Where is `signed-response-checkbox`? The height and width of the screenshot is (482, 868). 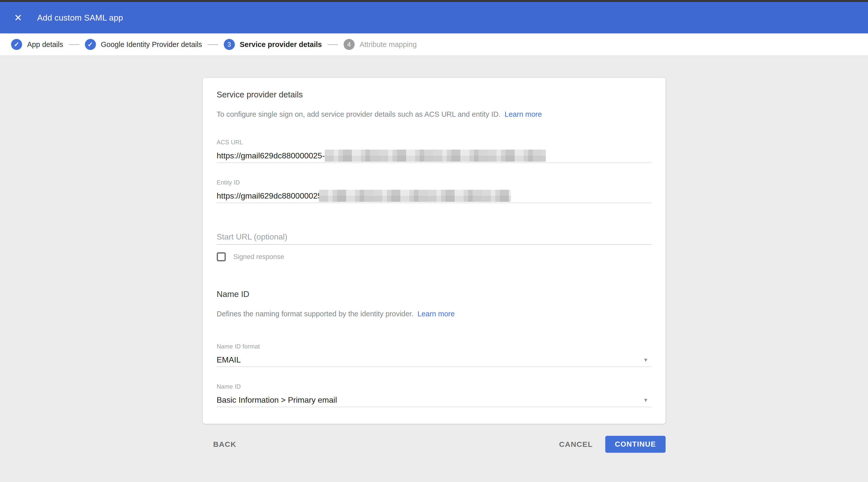 signed-response-checkbox is located at coordinates (221, 257).